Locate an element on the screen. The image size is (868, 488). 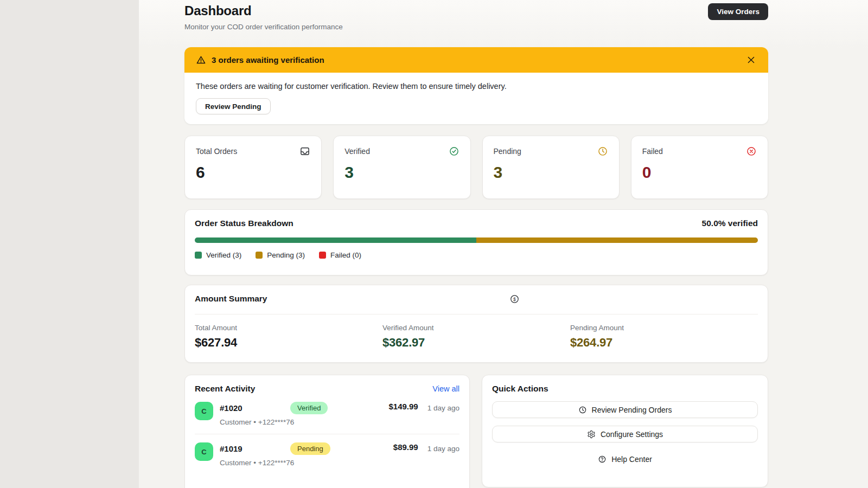
review-pending-orders-button: Review Pending Orders is located at coordinates (625, 410).